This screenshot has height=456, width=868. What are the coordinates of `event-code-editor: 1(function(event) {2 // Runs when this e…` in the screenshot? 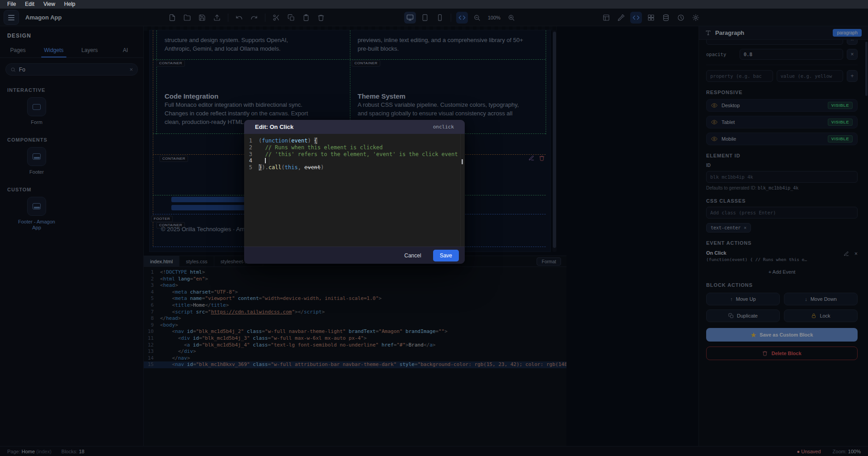 It's located at (354, 190).